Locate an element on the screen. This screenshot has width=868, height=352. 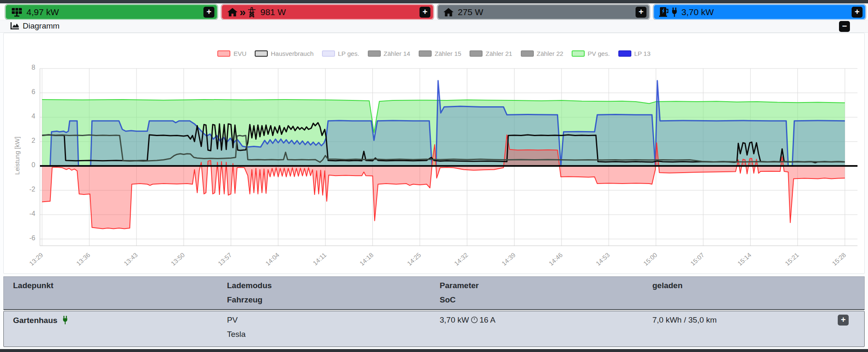
top-navigation-bar is located at coordinates (434, 2).